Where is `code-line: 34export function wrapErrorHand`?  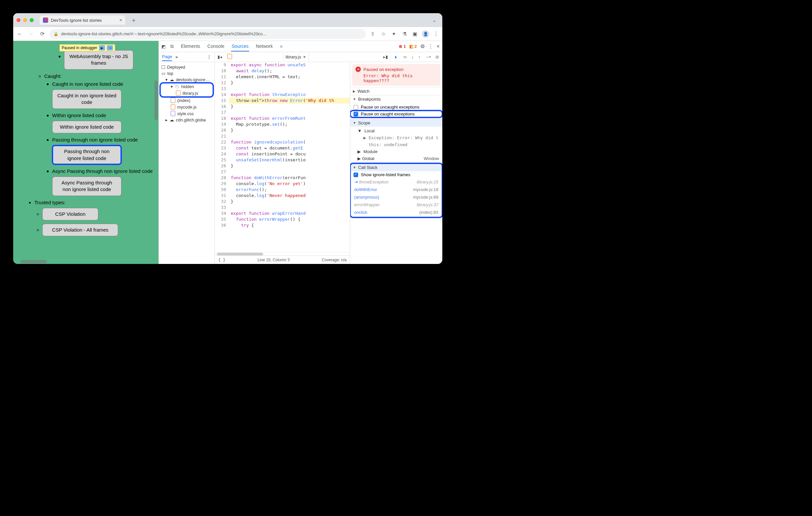 code-line: 34export function wrapErrorHand is located at coordinates (283, 214).